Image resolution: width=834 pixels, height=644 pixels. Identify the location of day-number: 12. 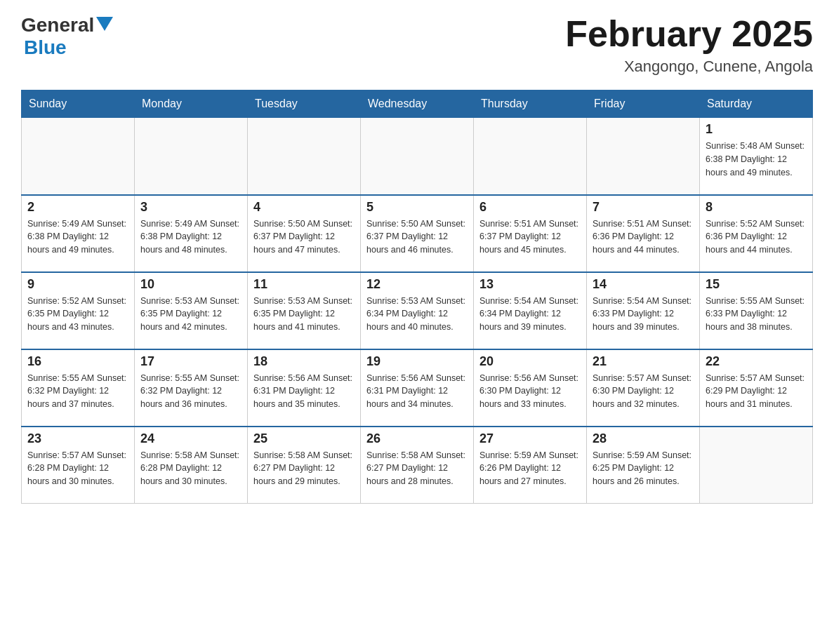
(417, 285).